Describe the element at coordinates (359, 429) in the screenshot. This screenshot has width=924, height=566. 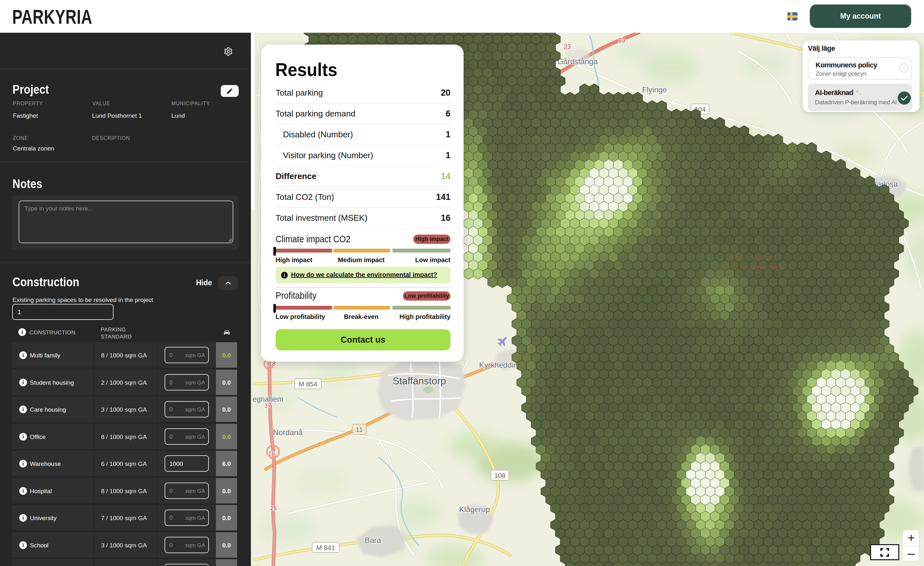
I see `svg-text: 11` at that location.